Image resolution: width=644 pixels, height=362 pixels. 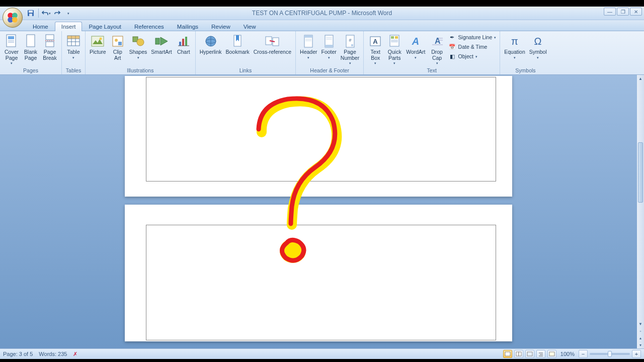 I want to click on date-time-button: 📅Date & Time, so click(x=472, y=47).